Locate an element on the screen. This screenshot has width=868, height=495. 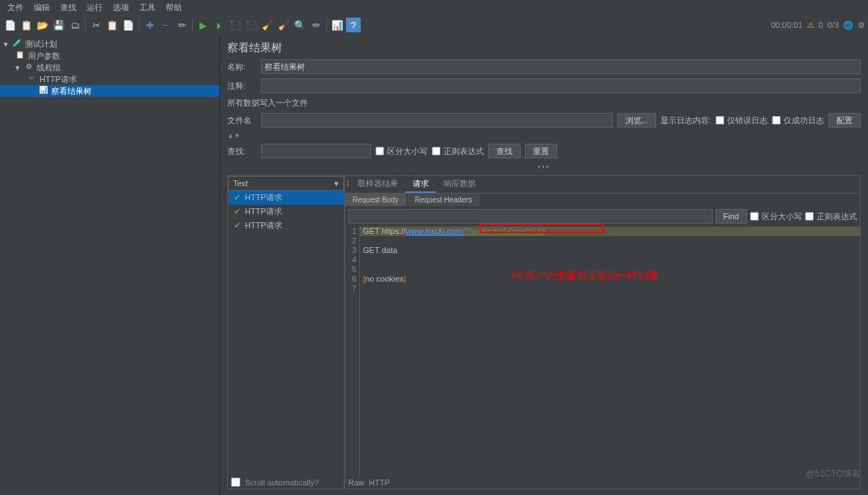
find-button: 查找 is located at coordinates (504, 151).